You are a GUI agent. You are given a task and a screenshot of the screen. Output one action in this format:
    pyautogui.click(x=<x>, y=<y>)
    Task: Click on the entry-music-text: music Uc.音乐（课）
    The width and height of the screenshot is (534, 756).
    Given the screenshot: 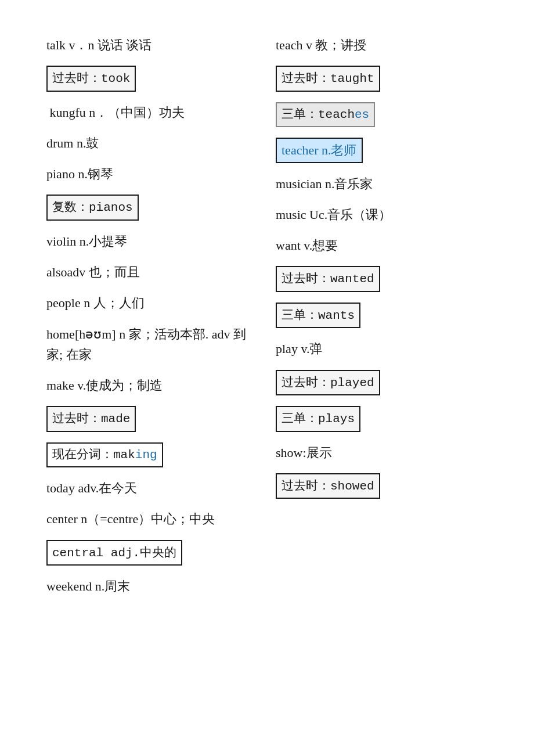 What is the action you would take?
    pyautogui.click(x=333, y=215)
    